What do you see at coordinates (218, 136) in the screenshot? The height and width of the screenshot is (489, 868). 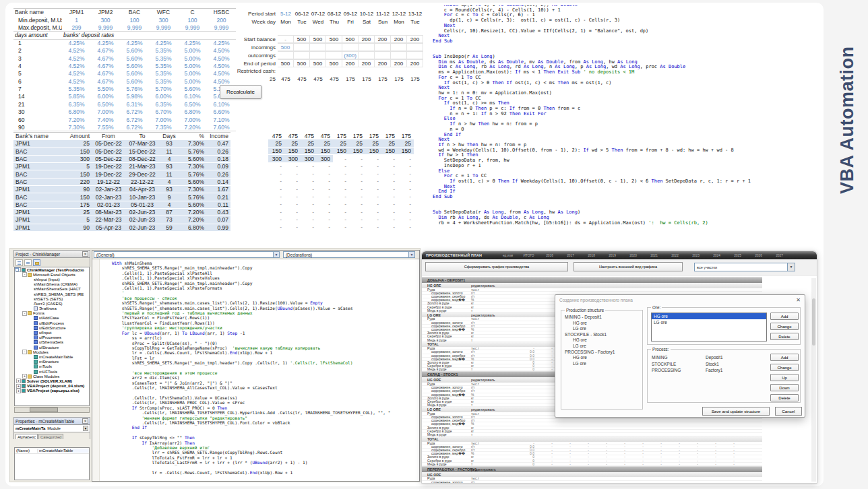 I see `cell: Income` at bounding box center [218, 136].